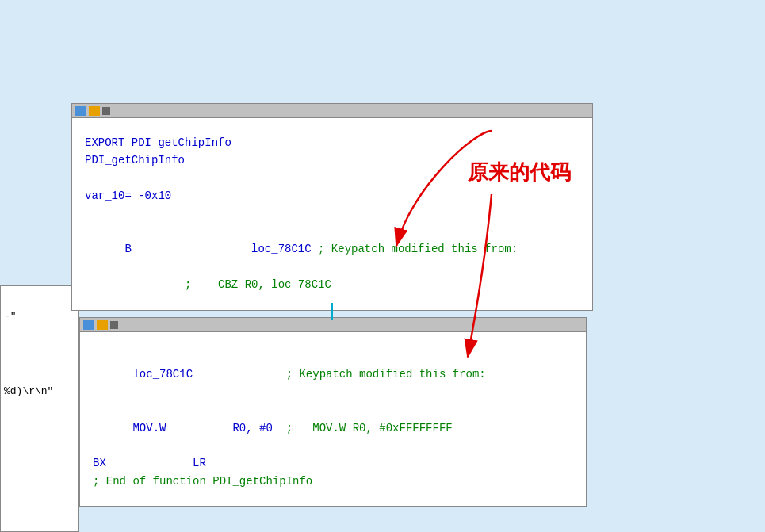 The height and width of the screenshot is (532, 765). What do you see at coordinates (332, 111) in the screenshot?
I see `top-titlebar` at bounding box center [332, 111].